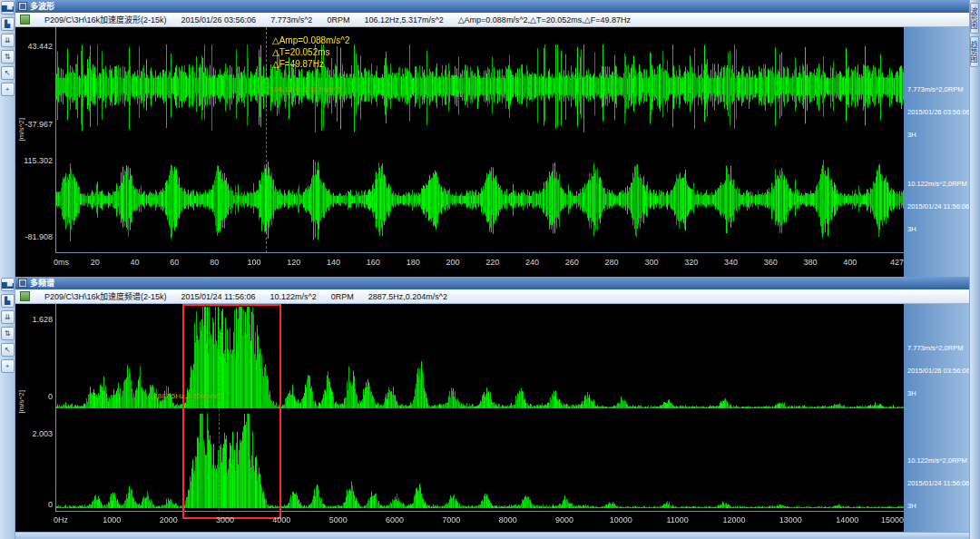  What do you see at coordinates (232, 412) in the screenshot?
I see `frequency-selection-box` at bounding box center [232, 412].